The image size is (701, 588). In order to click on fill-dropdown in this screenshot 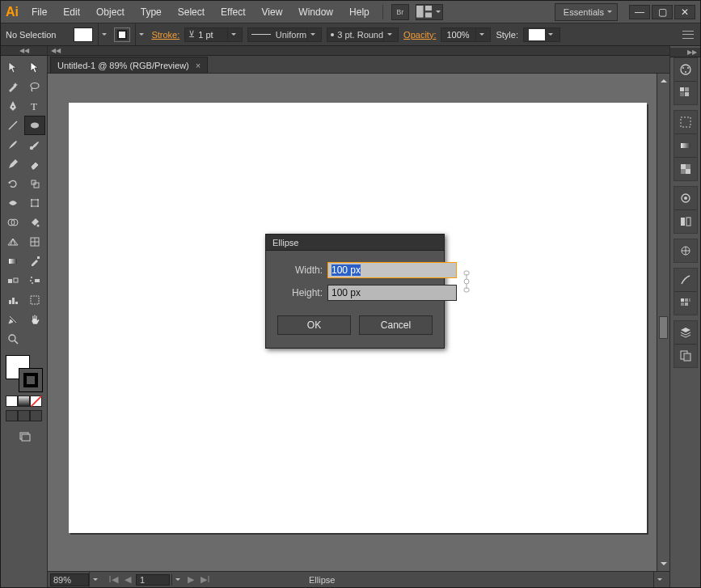, I will do `click(103, 34)`.